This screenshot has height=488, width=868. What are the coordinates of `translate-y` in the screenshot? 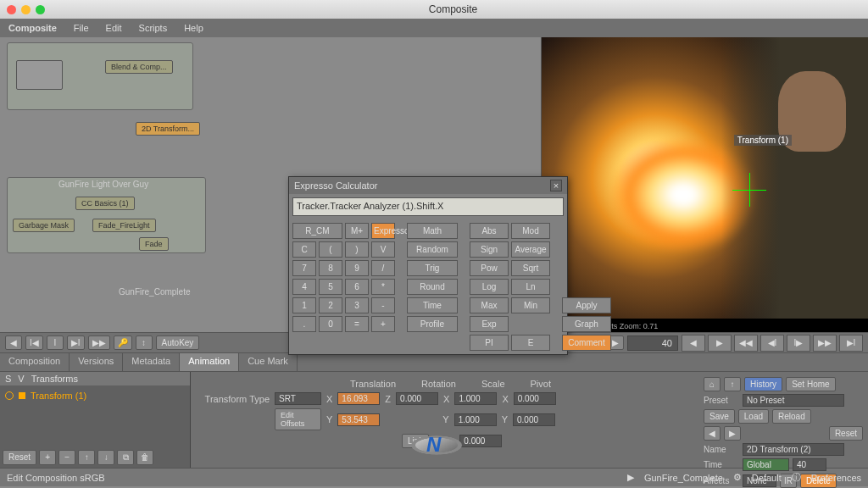 It's located at (359, 420).